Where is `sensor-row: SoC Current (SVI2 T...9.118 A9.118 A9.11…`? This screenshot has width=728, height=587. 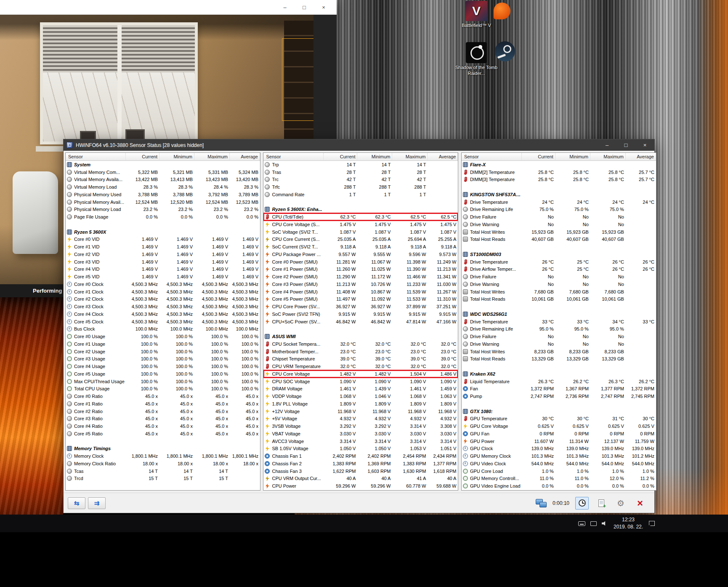 sensor-row: SoC Current (SVI2 T...9.118 A9.118 A9.11… is located at coordinates (361, 247).